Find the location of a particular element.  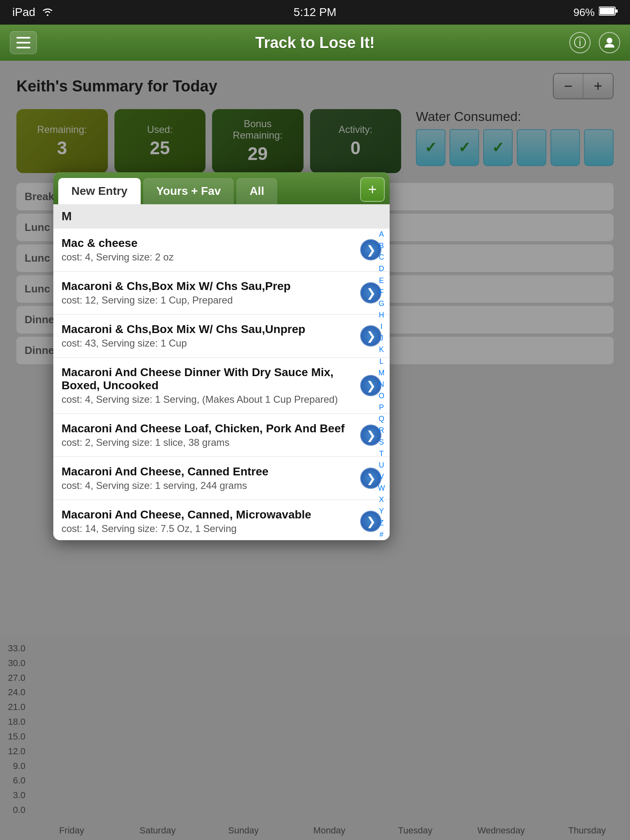

food-item-info: Macaroni And Cheese, Canned Entreecost: … is located at coordinates (208, 478).